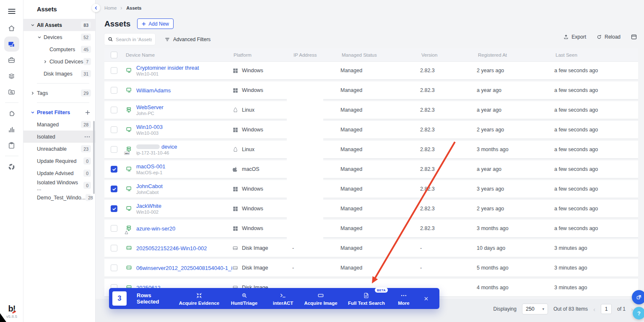  I want to click on table-row: Cryptominer insider threatWin10-001 Wind…, so click(371, 71).